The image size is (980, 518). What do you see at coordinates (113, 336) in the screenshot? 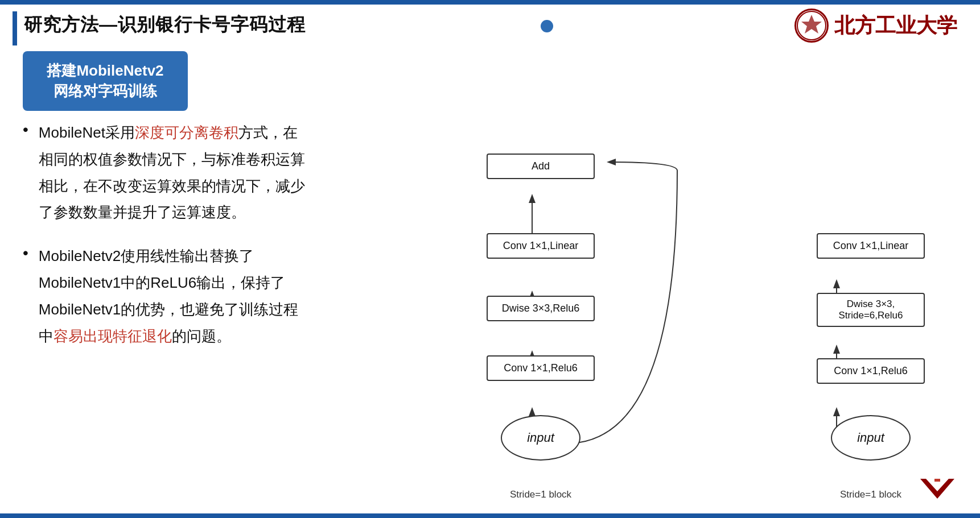
I see `highlight-degeneration: 容易出现特征退化` at bounding box center [113, 336].